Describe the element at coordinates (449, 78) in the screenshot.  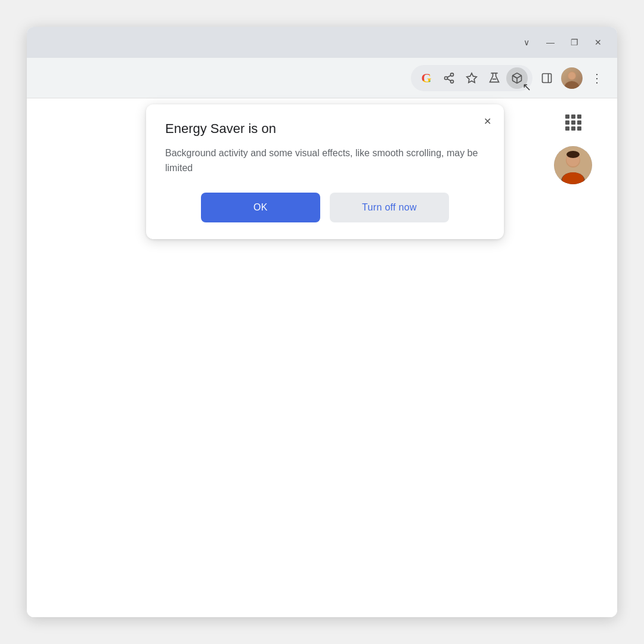
I see `share-button` at that location.